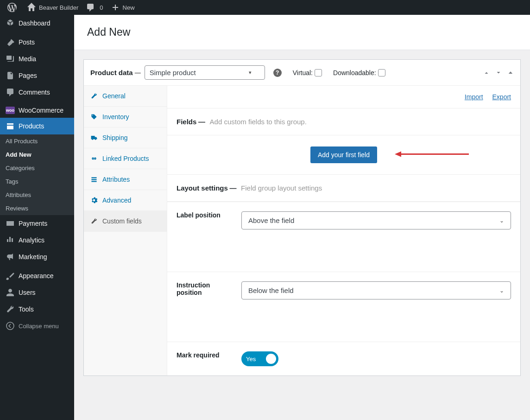  What do you see at coordinates (511, 73) in the screenshot?
I see `panel-toggle-icon` at bounding box center [511, 73].